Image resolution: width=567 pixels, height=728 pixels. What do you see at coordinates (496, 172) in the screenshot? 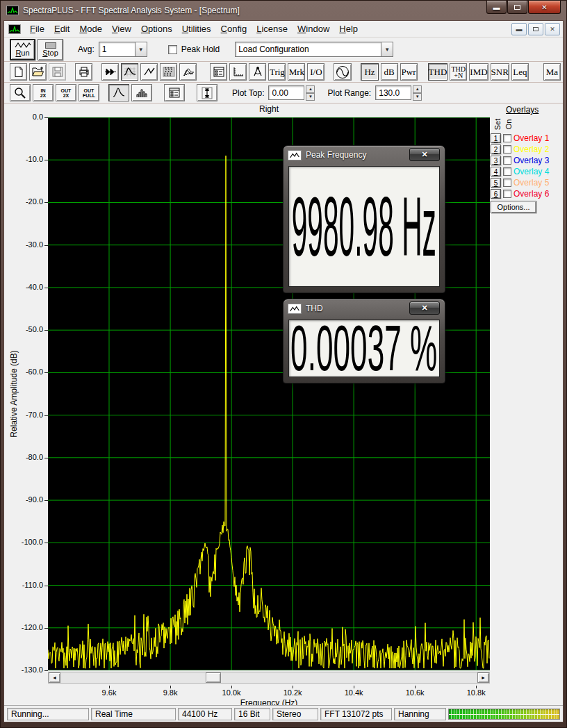
I see `overlay-4-set-button: 4` at bounding box center [496, 172].